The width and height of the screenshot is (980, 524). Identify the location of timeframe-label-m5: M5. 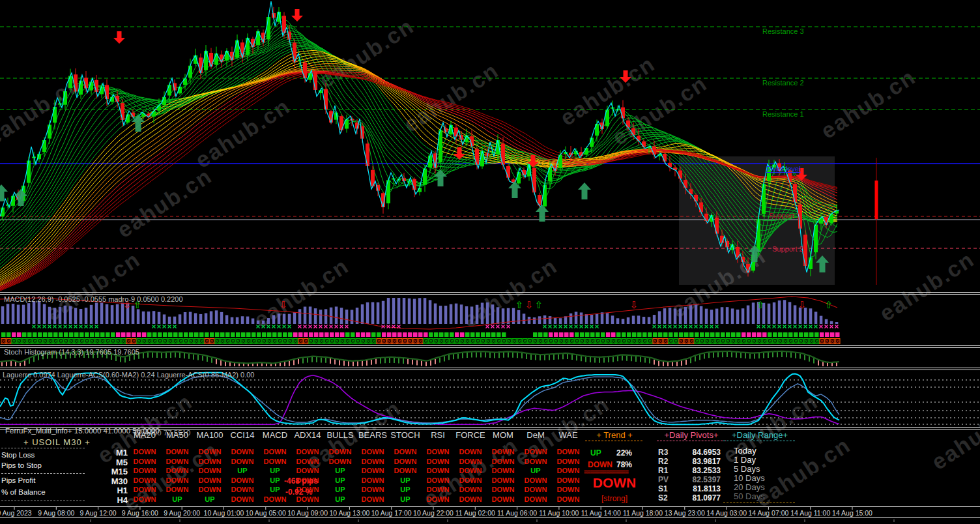
(113, 463).